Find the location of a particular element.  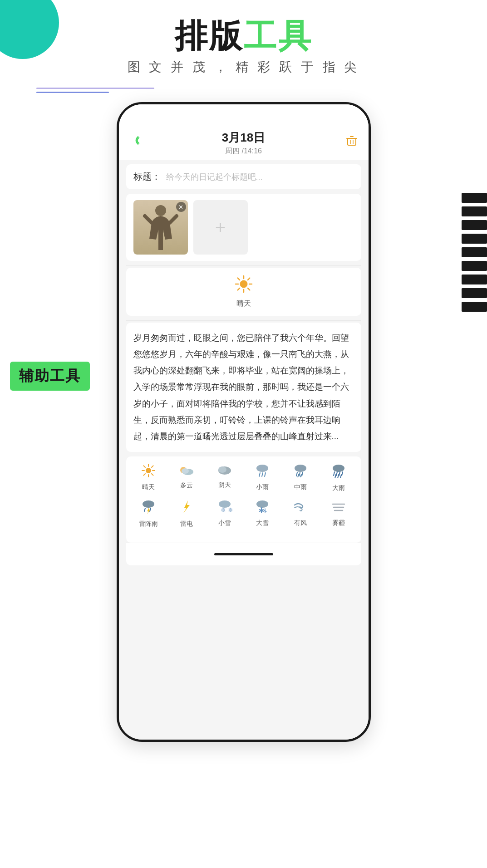

weather-row-1: 晴天 多云 is located at coordinates (244, 478).